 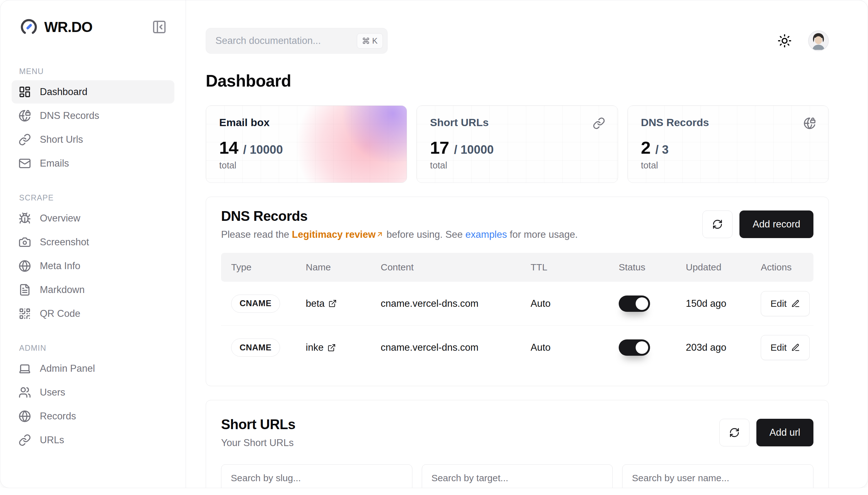 I want to click on sidebar-item-records: Records, so click(x=93, y=416).